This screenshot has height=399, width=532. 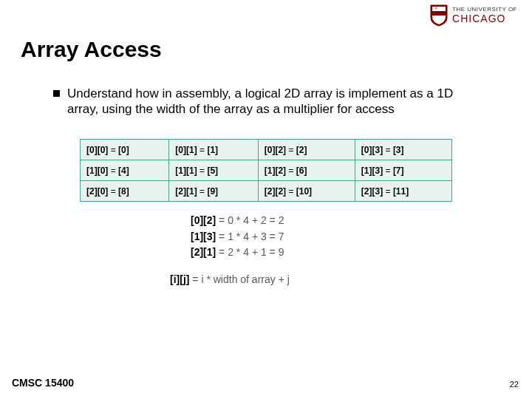 I want to click on general-formula-rhs: = i * width of array + j, so click(x=239, y=279).